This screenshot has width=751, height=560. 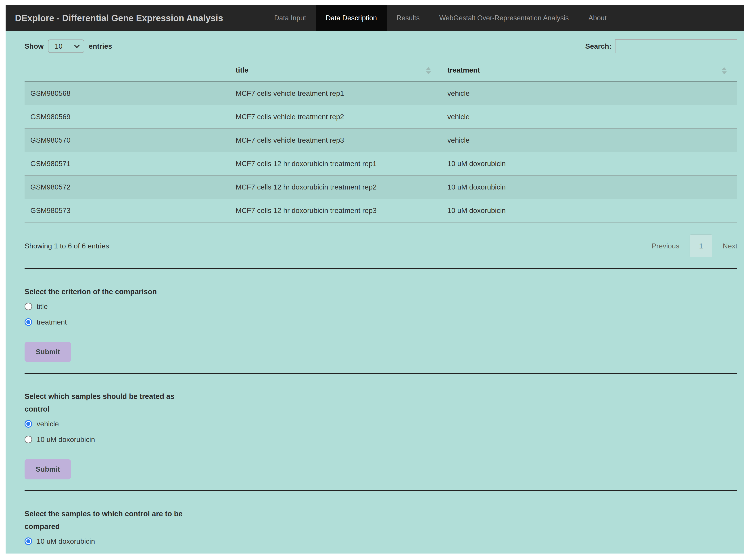 I want to click on criterion-section: Select the criterion of the comparison t…, so click(x=381, y=323).